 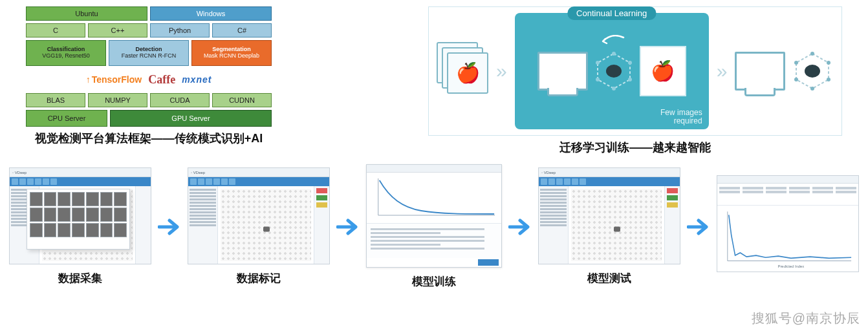 What do you see at coordinates (149, 81) in the screenshot?
I see `architecture-diagram: Ubuntu Windows C C++ Python C# Classific…` at bounding box center [149, 81].